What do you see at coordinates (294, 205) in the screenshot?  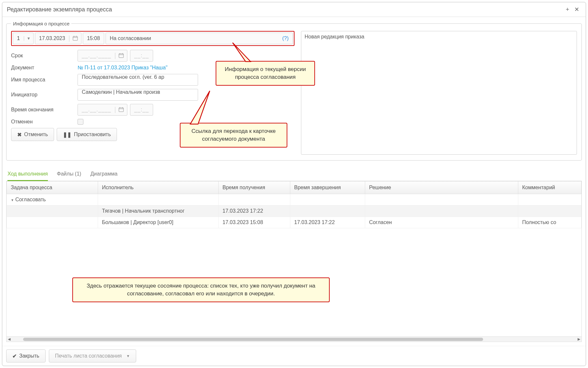 I see `progress-table: Задача процесса Исполнитель Время получе…` at bounding box center [294, 205].